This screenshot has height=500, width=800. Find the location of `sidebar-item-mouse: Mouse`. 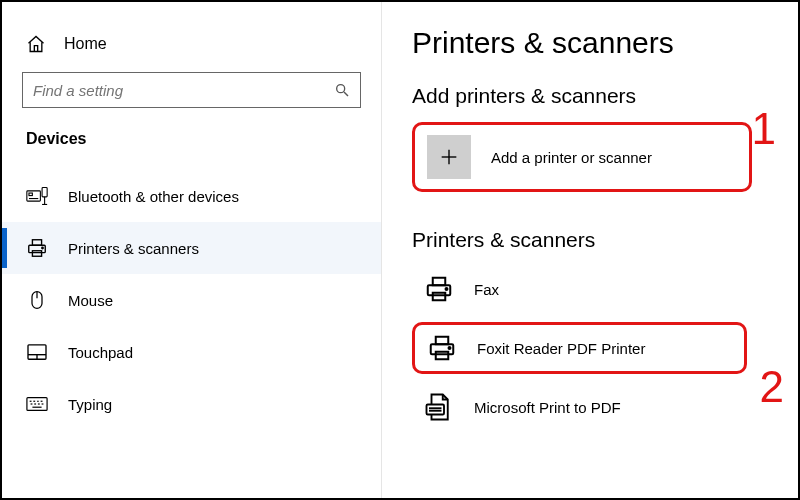

sidebar-item-mouse: Mouse is located at coordinates (192, 300).